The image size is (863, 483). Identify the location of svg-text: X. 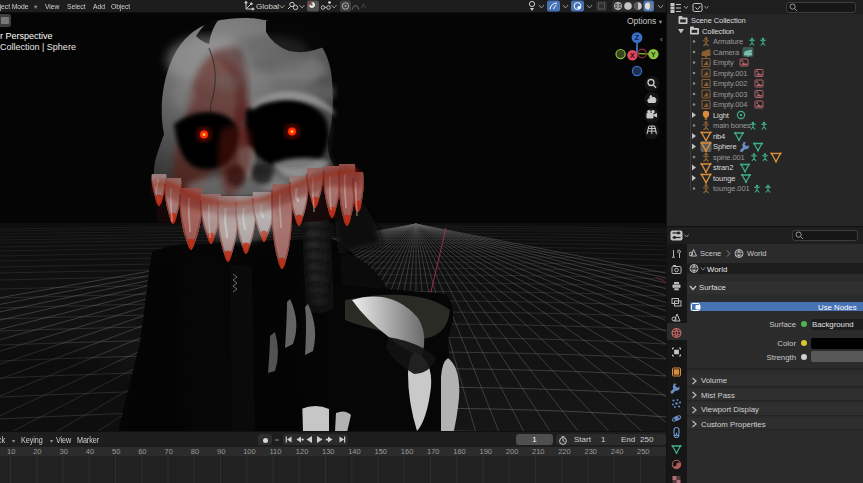
(632, 56).